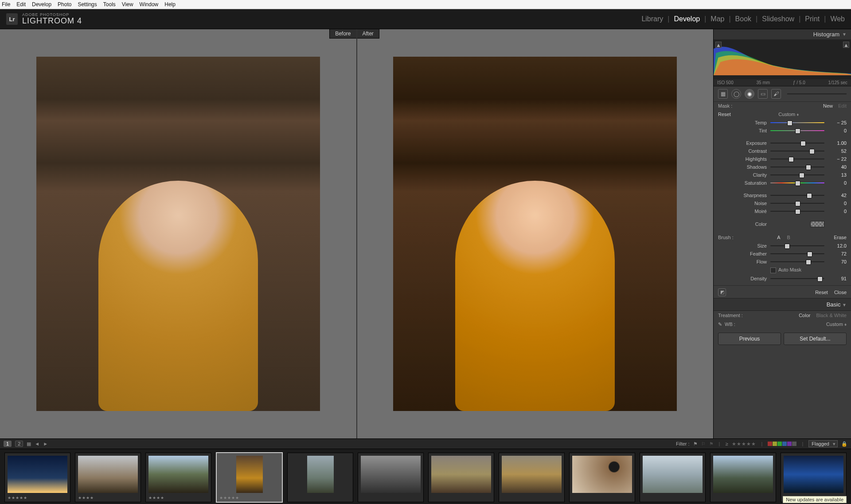 This screenshot has width=851, height=504. I want to click on nav-fwd-icon: ►, so click(45, 444).